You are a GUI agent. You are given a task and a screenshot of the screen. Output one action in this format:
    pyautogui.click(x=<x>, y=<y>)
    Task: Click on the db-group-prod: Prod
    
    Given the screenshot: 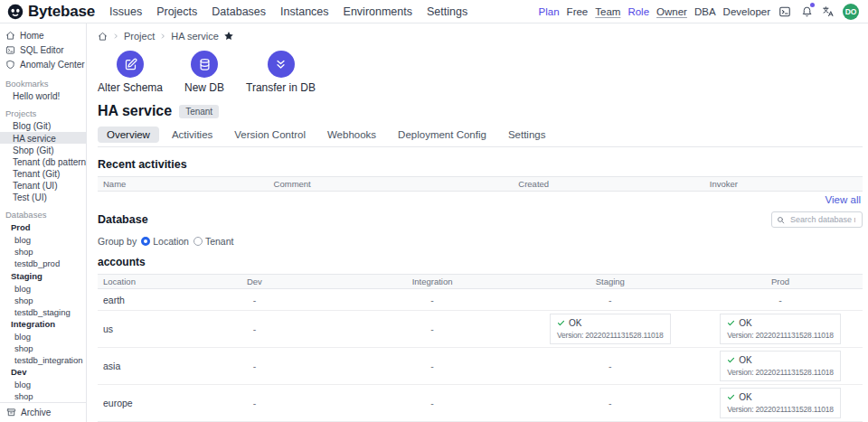 What is the action you would take?
    pyautogui.click(x=43, y=228)
    